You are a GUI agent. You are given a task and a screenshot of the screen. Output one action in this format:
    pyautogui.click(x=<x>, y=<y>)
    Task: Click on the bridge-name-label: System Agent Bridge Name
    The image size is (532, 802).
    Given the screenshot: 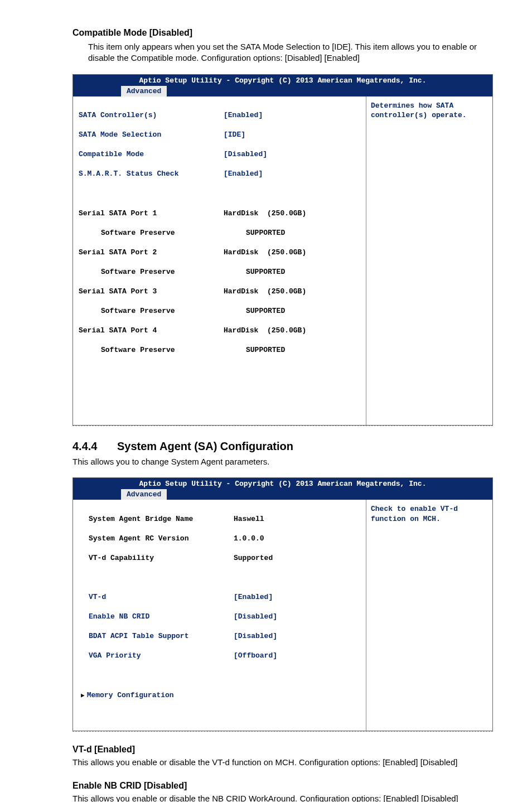 What is the action you would take?
    pyautogui.click(x=156, y=519)
    